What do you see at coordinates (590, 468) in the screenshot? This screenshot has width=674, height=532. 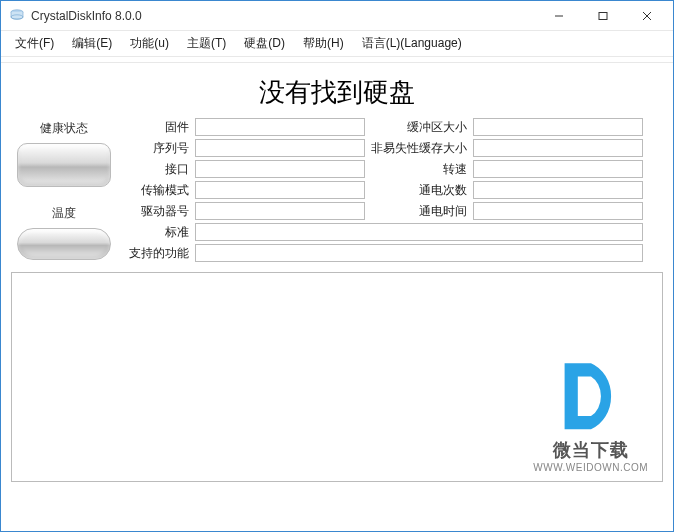 I see `watermark-url: WWW.WEIDOWN.COM` at bounding box center [590, 468].